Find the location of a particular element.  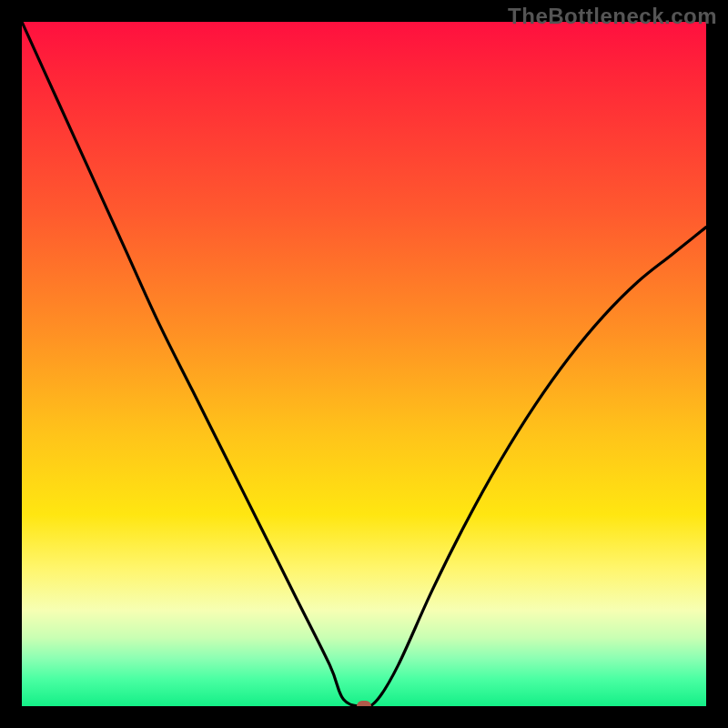

watermark-text: TheBottleneck.com is located at coordinates (612, 16).